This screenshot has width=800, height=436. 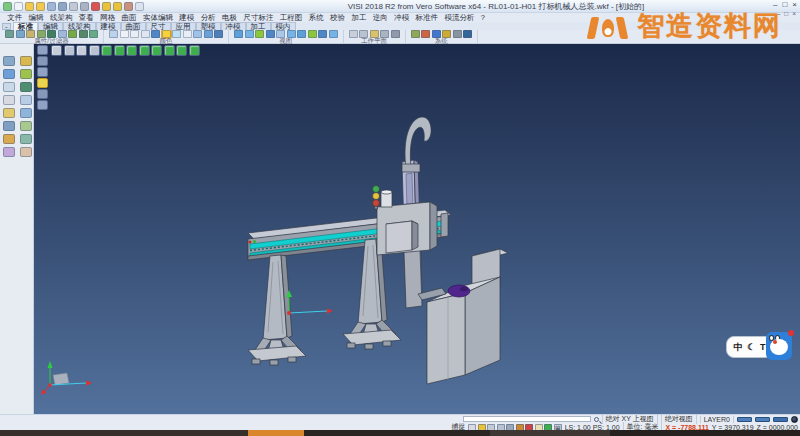 I want to click on tab-dimension: 尺寸, so click(x=158, y=26).